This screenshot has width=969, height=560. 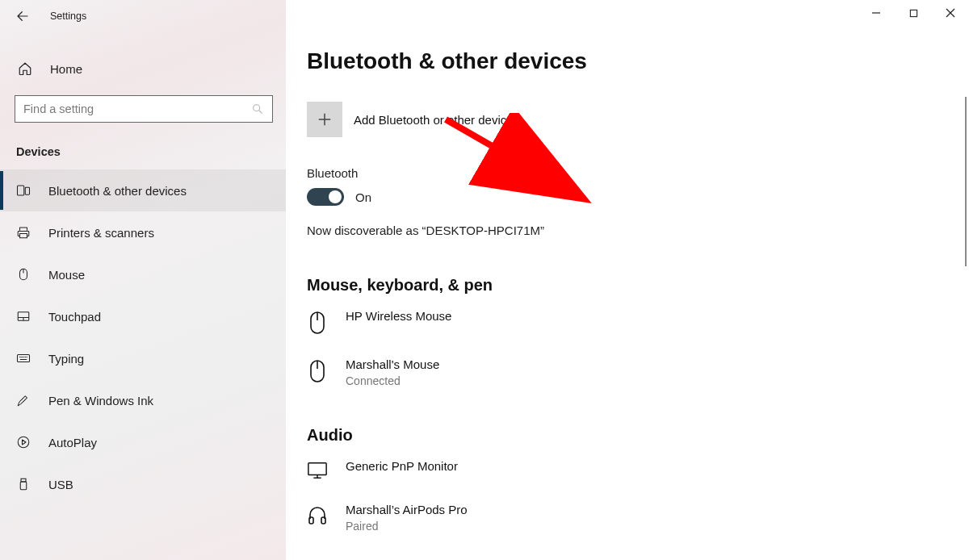 I want to click on sidebar-item-label: AutoPlay, so click(x=73, y=442).